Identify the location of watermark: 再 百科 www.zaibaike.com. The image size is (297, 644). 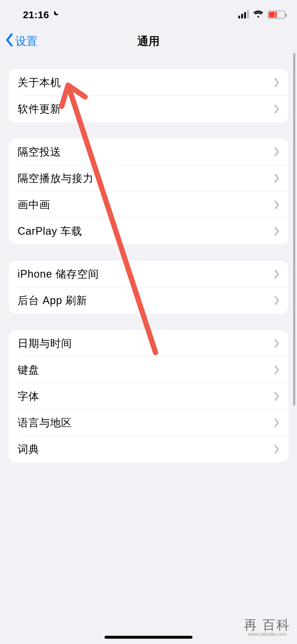
(267, 628).